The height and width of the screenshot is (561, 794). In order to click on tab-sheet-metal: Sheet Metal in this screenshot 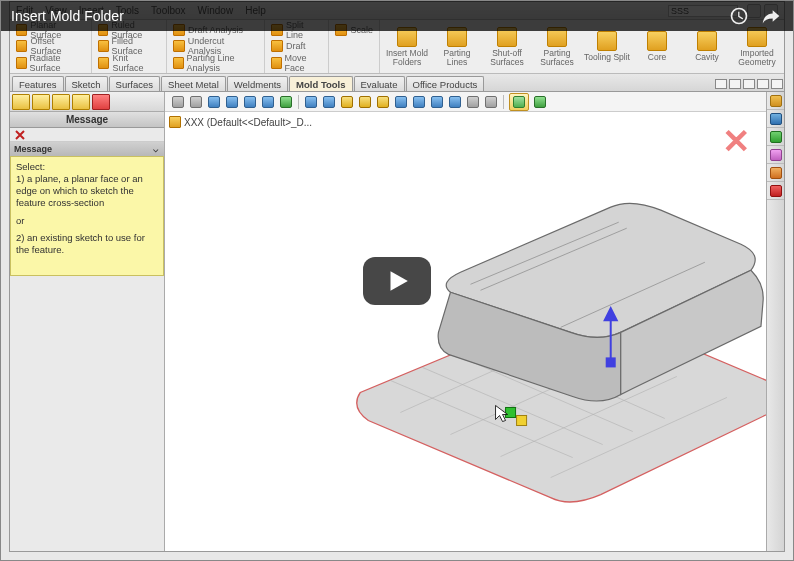, I will do `click(194, 84)`.